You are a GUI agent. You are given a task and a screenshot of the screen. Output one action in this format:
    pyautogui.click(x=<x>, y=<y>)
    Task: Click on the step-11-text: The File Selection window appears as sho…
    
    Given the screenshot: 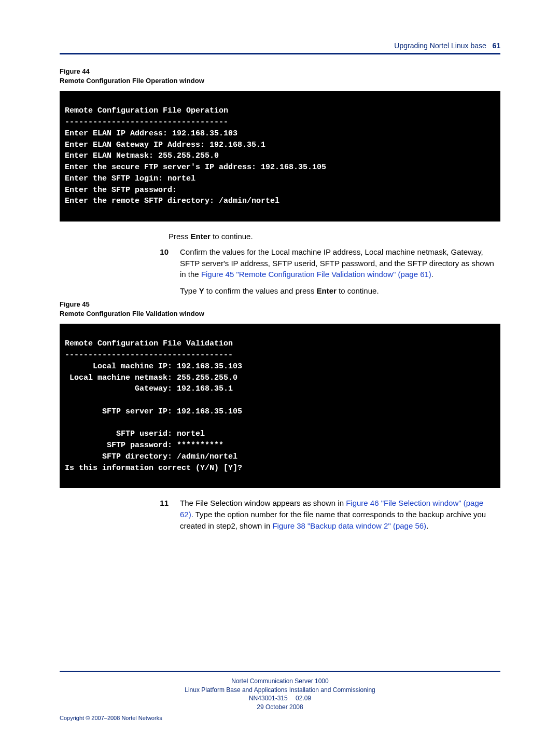 What is the action you would take?
    pyautogui.click(x=338, y=515)
    